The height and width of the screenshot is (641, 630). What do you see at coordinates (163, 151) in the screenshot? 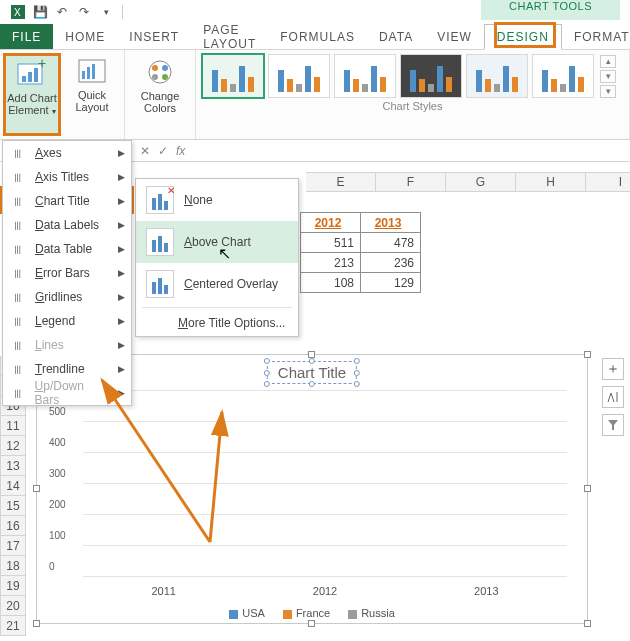
I see `enter-icon: ✓` at bounding box center [163, 151].